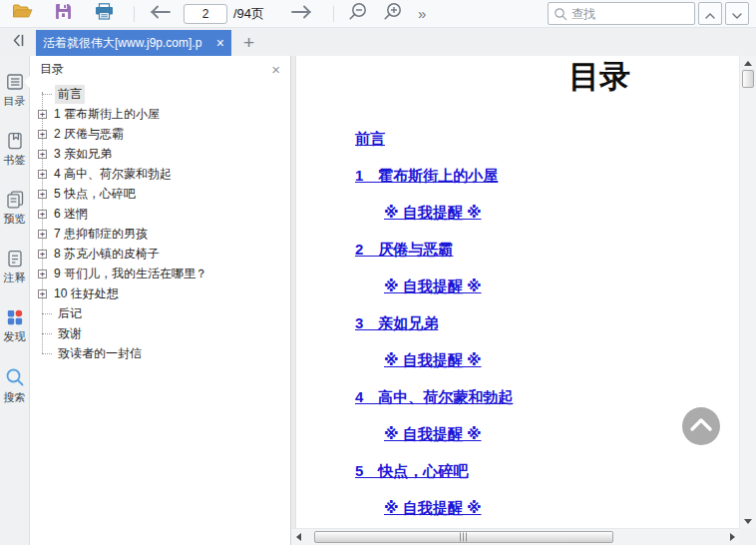 The height and width of the screenshot is (545, 756). I want to click on save-button, so click(64, 14).